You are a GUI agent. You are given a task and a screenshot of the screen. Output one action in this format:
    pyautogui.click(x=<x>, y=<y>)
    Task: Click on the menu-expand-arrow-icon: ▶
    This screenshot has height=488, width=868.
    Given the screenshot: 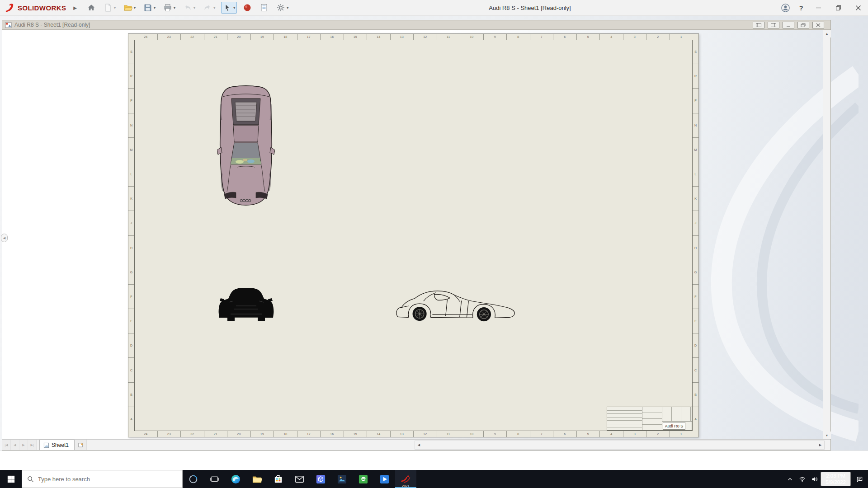 What is the action you would take?
    pyautogui.click(x=75, y=8)
    